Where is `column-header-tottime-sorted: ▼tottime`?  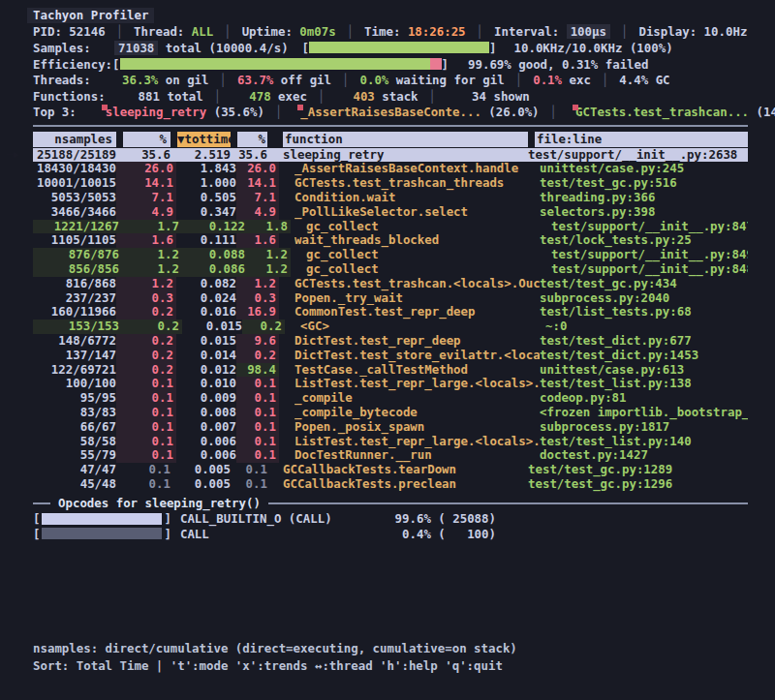
column-header-tottime-sorted: ▼tottime is located at coordinates (201, 139).